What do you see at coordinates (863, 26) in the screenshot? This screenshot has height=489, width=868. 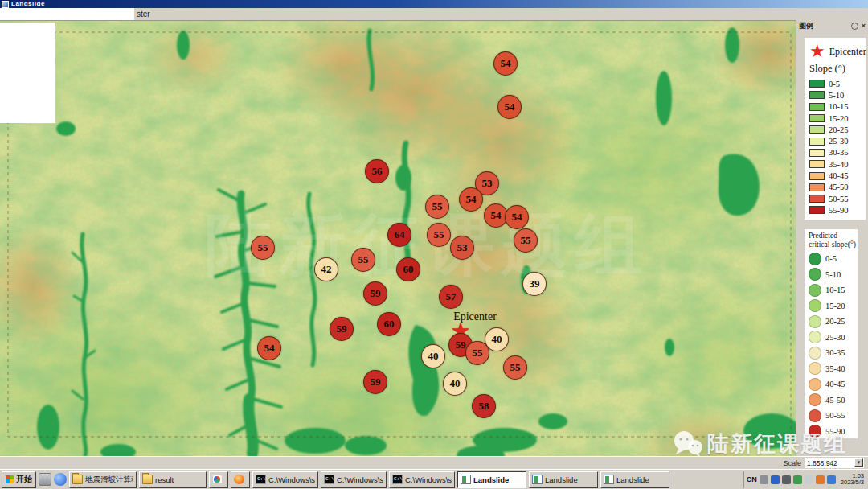 I see `close-icon: ×` at bounding box center [863, 26].